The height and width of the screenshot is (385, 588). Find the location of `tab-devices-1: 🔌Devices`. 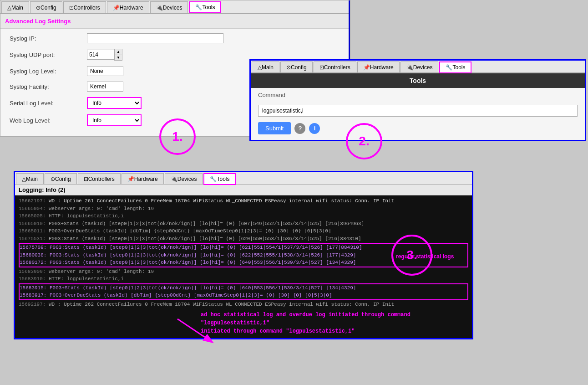

tab-devices-1: 🔌Devices is located at coordinates (169, 7).